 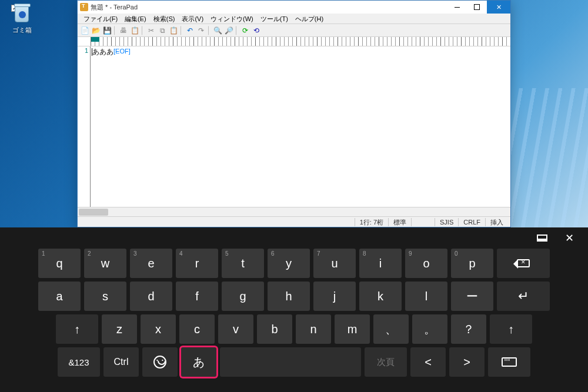 What do you see at coordinates (151, 296) in the screenshot?
I see `key-d: d` at bounding box center [151, 296].